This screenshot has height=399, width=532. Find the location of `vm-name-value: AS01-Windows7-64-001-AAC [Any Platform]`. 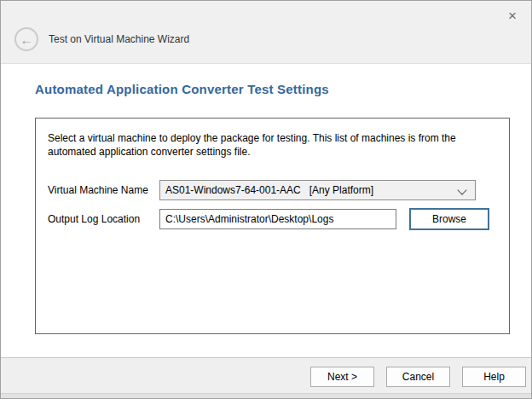

vm-name-value: AS01-Windows7-64-001-AAC [Any Platform] is located at coordinates (269, 190).